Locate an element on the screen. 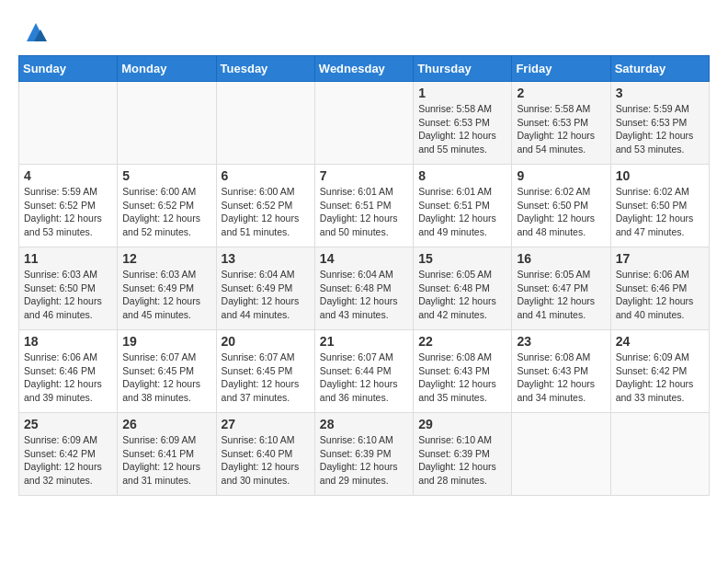 The height and width of the screenshot is (563, 728). day-number: 16 is located at coordinates (561, 259).